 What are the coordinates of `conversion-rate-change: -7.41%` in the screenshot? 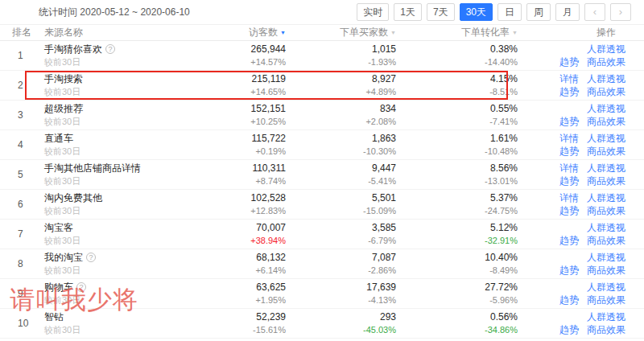 It's located at (457, 121).